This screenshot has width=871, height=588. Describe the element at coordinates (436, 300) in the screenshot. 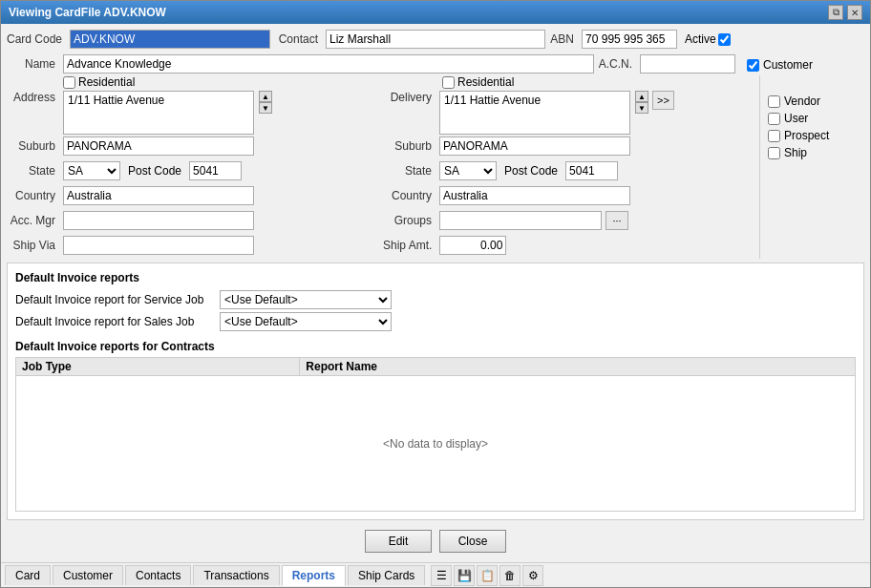

I see `service-job-row: Default Invoice report for Service Job <…` at that location.